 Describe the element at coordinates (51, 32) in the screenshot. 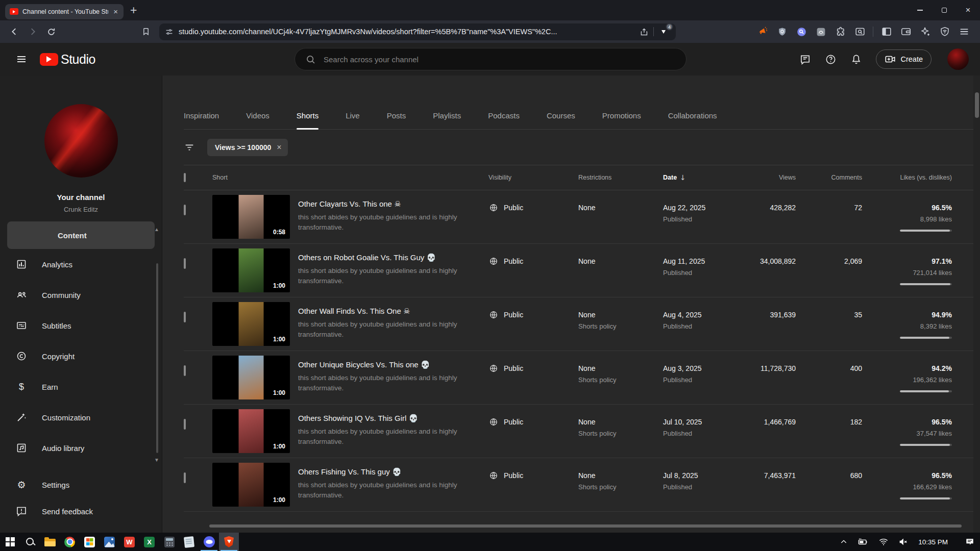

I see `reload-button` at that location.